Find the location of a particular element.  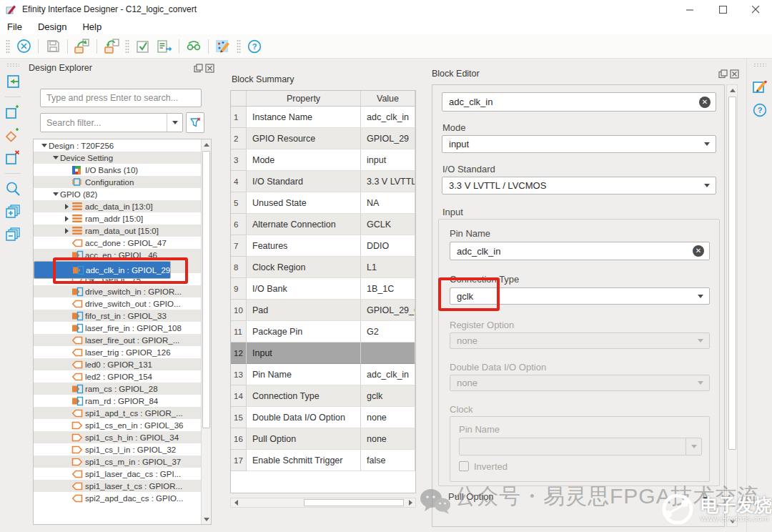

table-row: 14Connection Typegclk is located at coordinates (323, 396).